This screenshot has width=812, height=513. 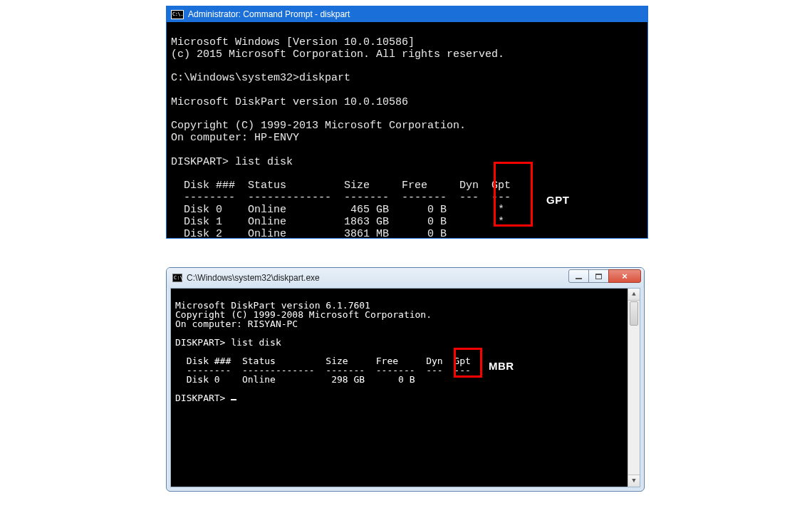 What do you see at coordinates (625, 276) in the screenshot?
I see `close-icon: ×` at bounding box center [625, 276].